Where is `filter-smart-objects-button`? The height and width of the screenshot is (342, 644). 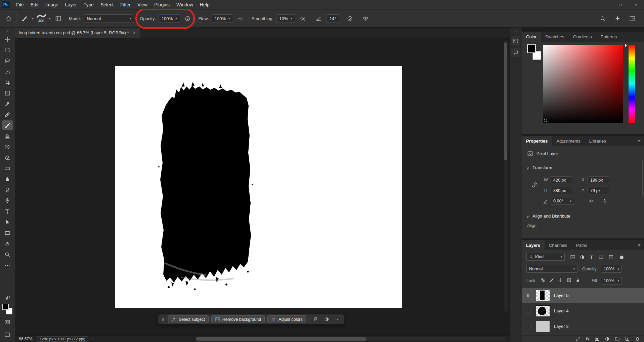 filter-smart-objects-button is located at coordinates (611, 257).